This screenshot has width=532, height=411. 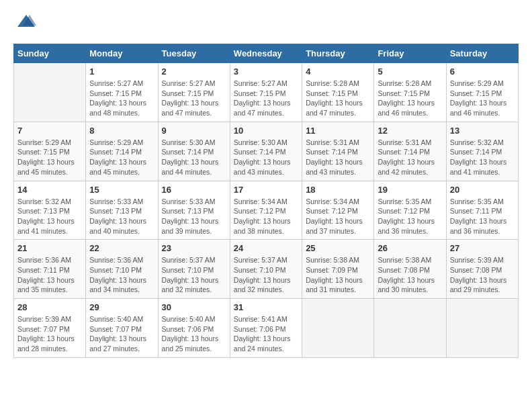 I want to click on day-info: Sunrise: 5:38 AM Sunset: 7:09 PM Dayligh…, so click(x=338, y=275).